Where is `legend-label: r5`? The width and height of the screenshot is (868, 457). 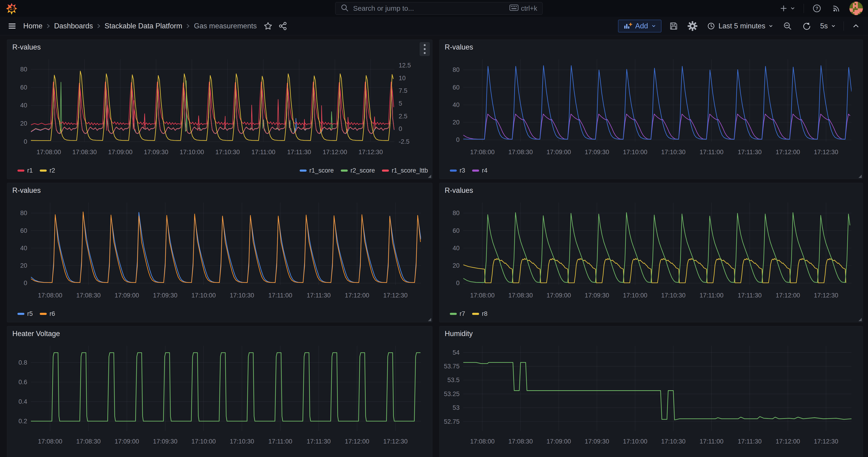
legend-label: r5 is located at coordinates (30, 314).